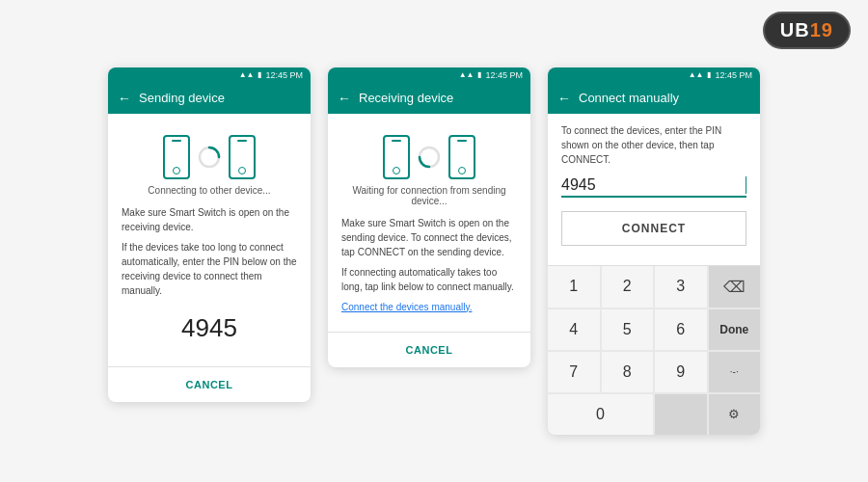 The image size is (868, 482). Describe the element at coordinates (479, 75) in the screenshot. I see `battery-icon-2: ▮` at that location.